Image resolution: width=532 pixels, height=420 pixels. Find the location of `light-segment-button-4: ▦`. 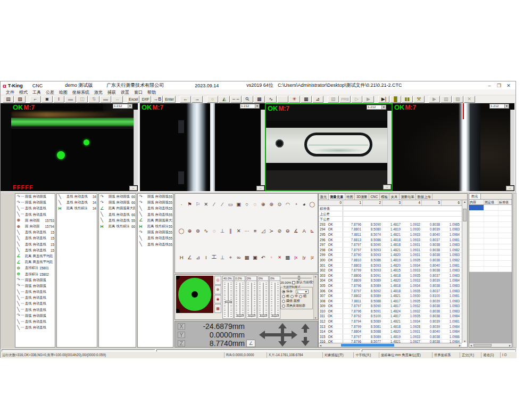

light-segment-button-4: ▦ is located at coordinates (218, 309).